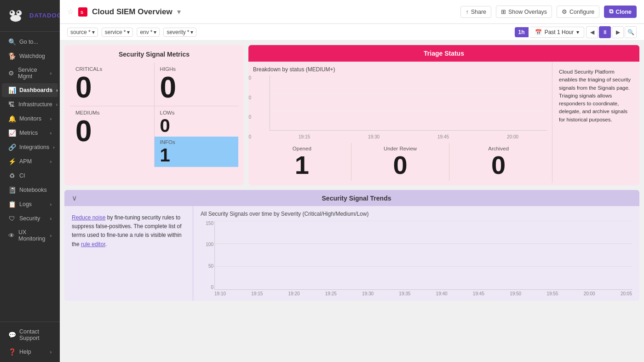  What do you see at coordinates (197, 87) in the screenshot?
I see `highs-value: 0` at bounding box center [197, 87].